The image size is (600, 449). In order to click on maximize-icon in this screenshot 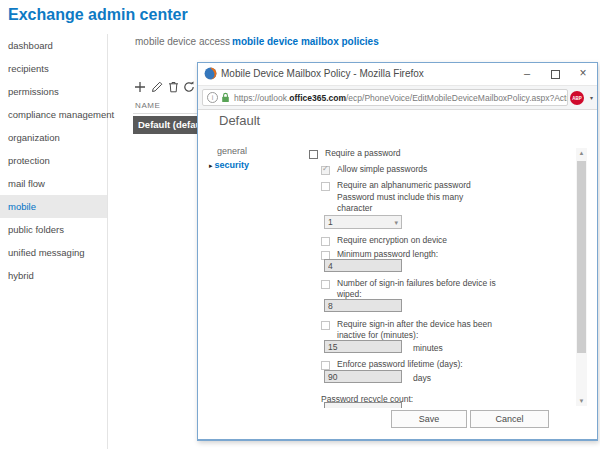, I will do `click(556, 74)`.